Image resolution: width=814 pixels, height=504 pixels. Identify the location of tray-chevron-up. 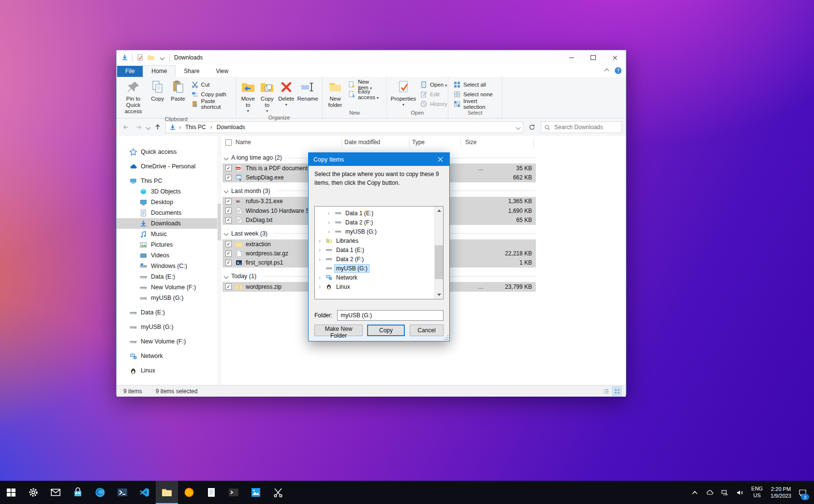
(695, 492).